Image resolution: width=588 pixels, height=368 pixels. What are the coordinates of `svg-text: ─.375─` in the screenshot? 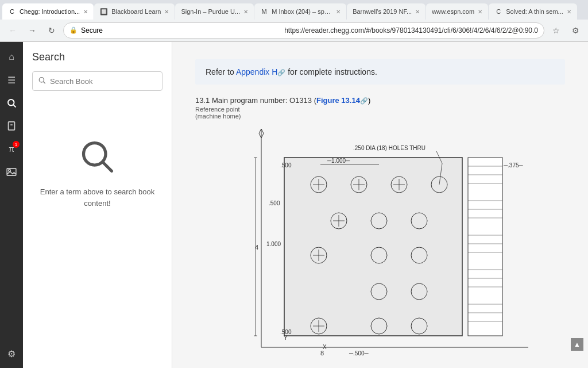 It's located at (513, 166).